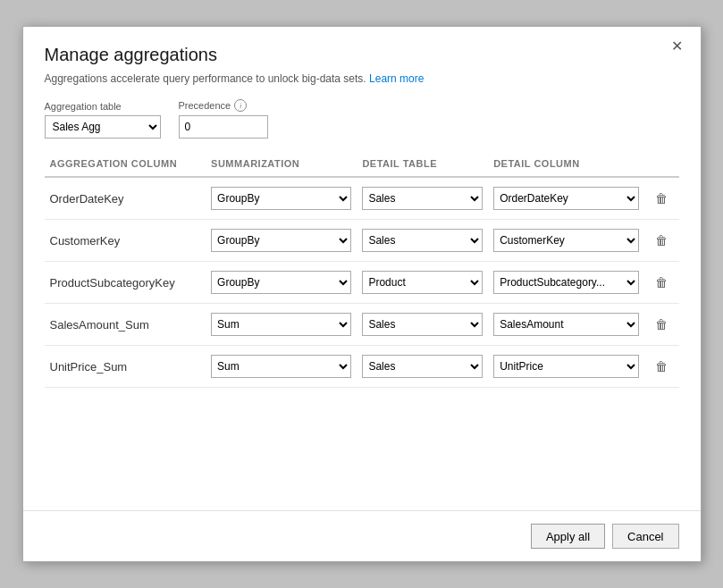 This screenshot has width=723, height=588. Describe the element at coordinates (240, 105) in the screenshot. I see `info-icon: i` at that location.